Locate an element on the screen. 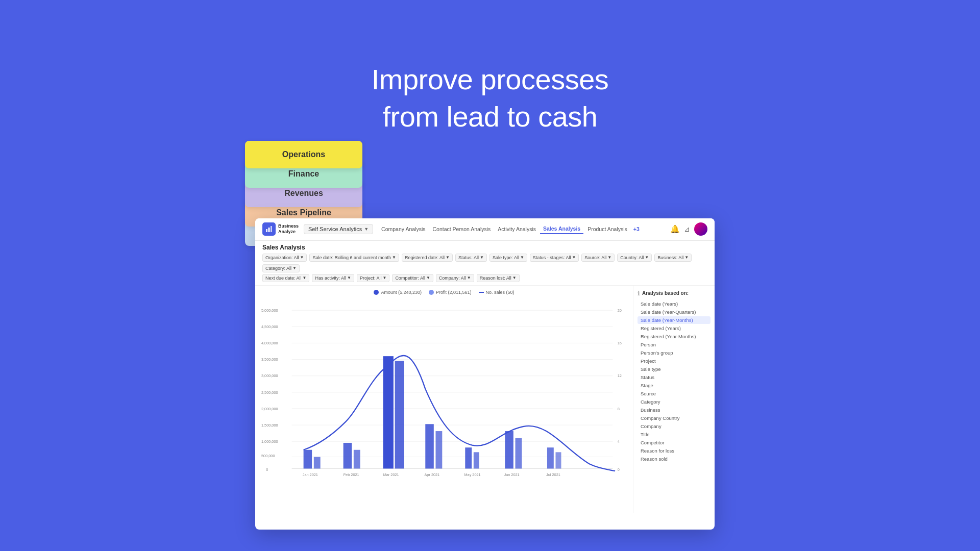  panel-item-7: Person's group is located at coordinates (674, 353).